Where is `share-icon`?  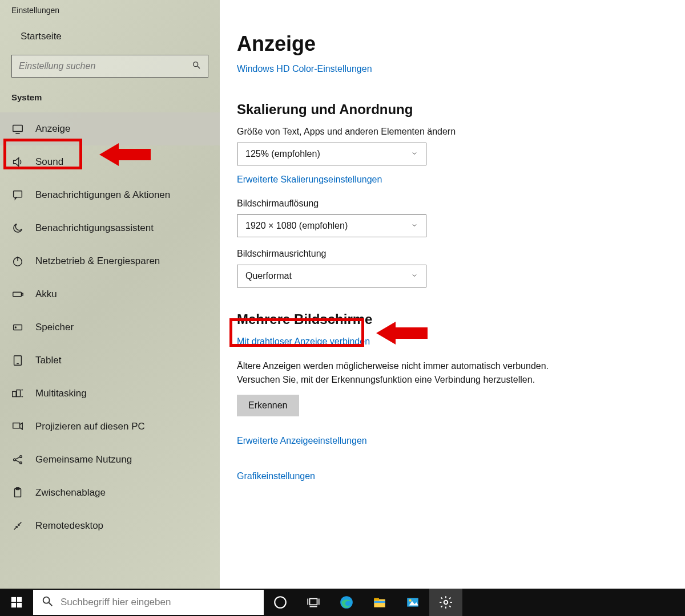
share-icon is located at coordinates (18, 460).